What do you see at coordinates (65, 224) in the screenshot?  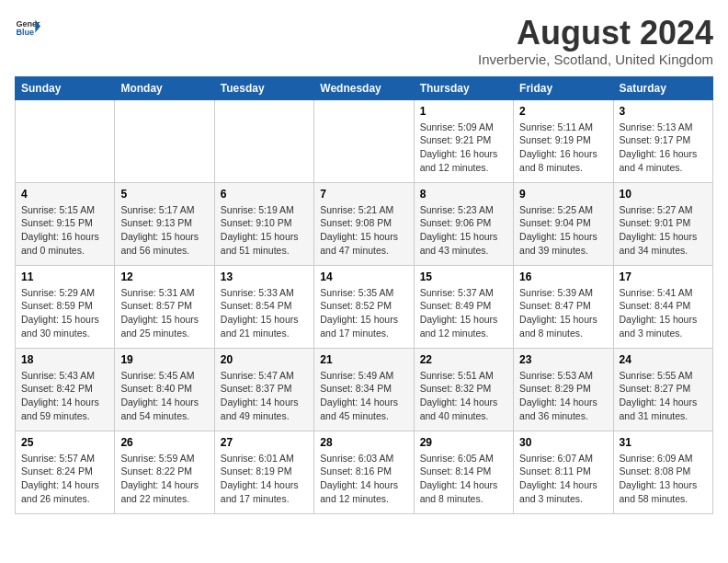 I see `calendar-cell: 4Sunrise: 5:15 AM Sunset: 9:15 PM Daylig…` at bounding box center [65, 224].